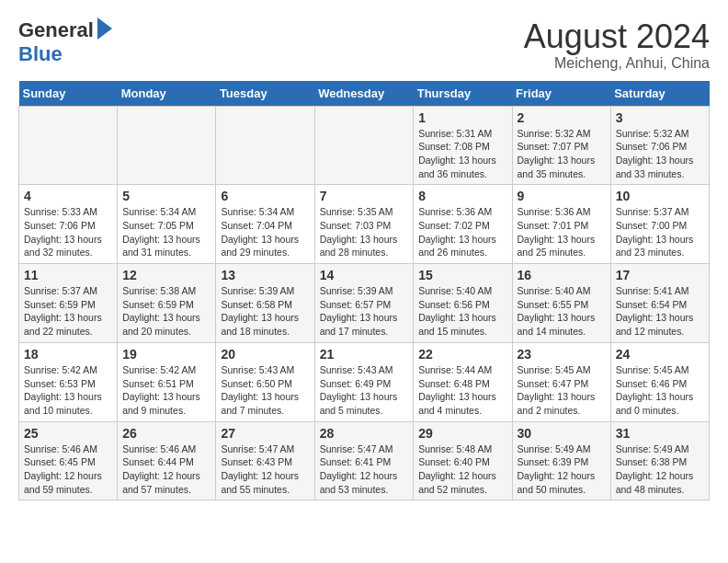 The image size is (728, 563). Describe the element at coordinates (68, 94) in the screenshot. I see `column-header-sunday: Sunday` at that location.